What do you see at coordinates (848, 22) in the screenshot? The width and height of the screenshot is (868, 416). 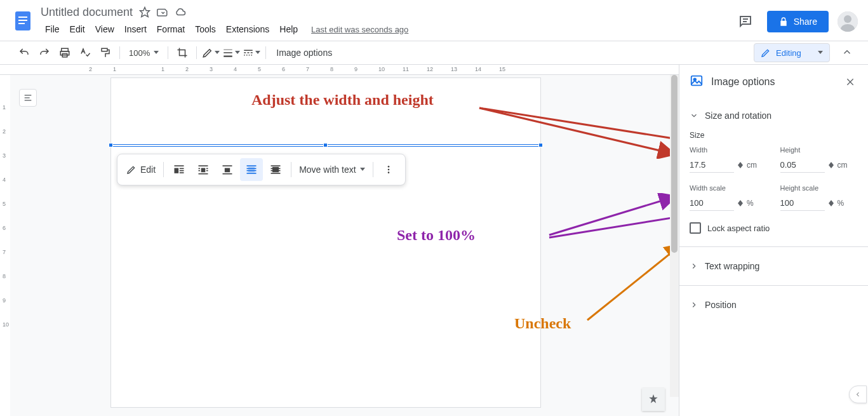 I see `account-avatar` at bounding box center [848, 22].